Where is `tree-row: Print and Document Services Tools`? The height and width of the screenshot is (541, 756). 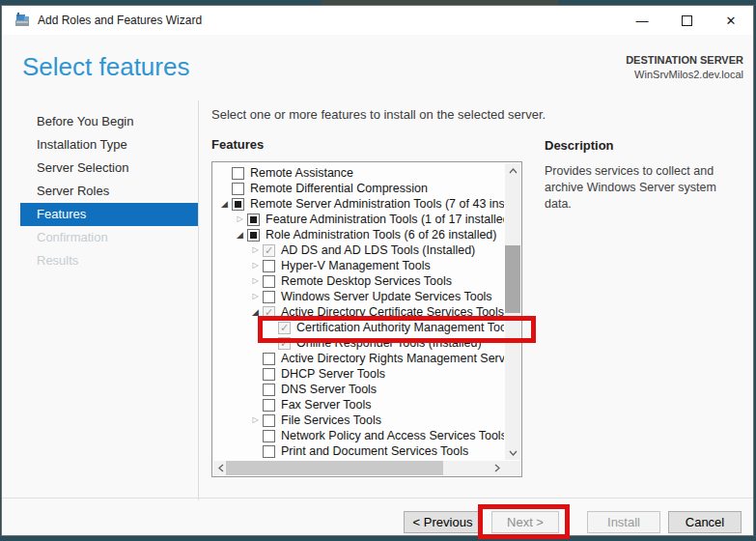
tree-row: Print and Document Services Tools is located at coordinates (359, 451).